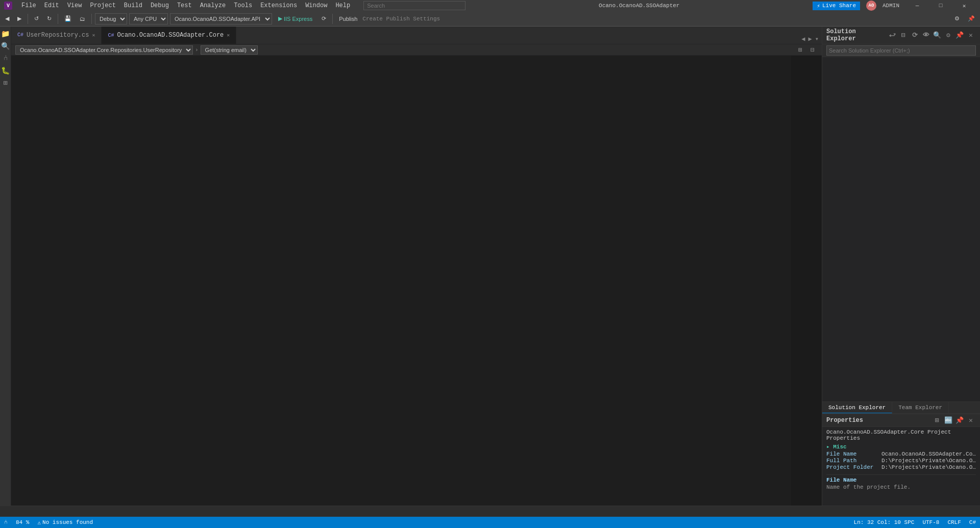 This screenshot has width=980, height=528. I want to click on toolbar-back: ◀, so click(7, 18).